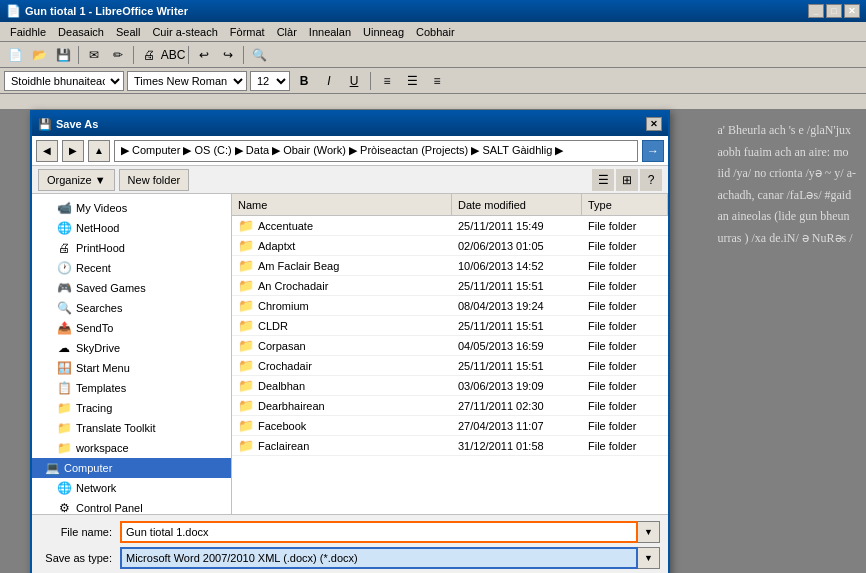 This screenshot has width=866, height=573. Describe the element at coordinates (132, 228) in the screenshot. I see `tree-item-nethood: 🌐 NetHood` at that location.